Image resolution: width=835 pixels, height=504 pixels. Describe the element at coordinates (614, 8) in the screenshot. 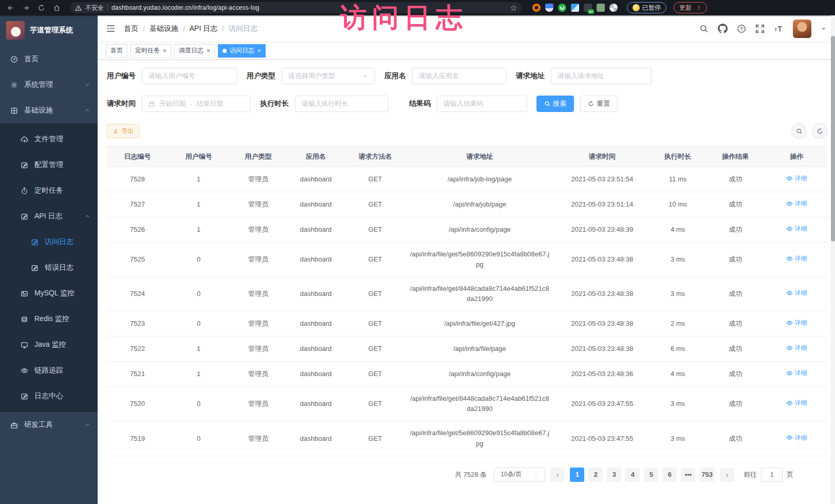

I see `extension-pinwheel-icon` at that location.